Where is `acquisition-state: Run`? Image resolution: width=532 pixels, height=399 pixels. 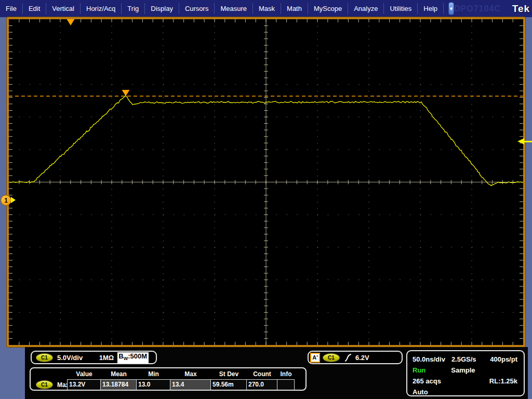
acquisition-state: Run is located at coordinates (419, 370).